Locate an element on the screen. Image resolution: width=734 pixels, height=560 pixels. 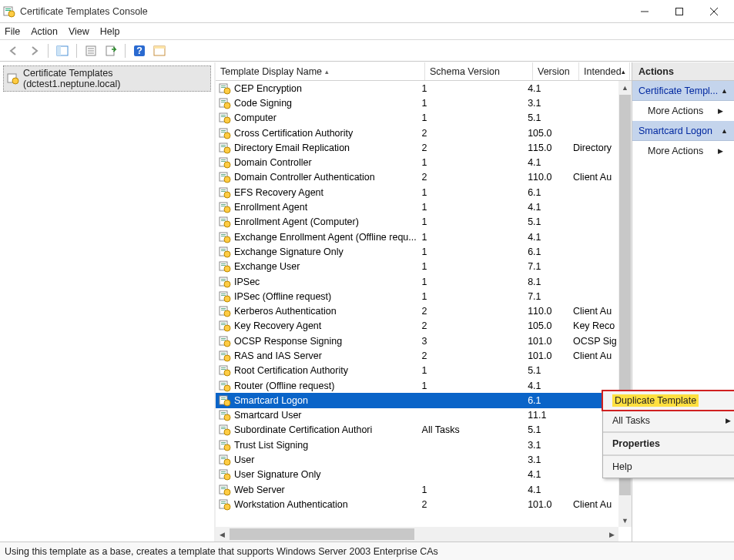
table-row: IPSec (Offline request)17.1 is located at coordinates (417, 296).